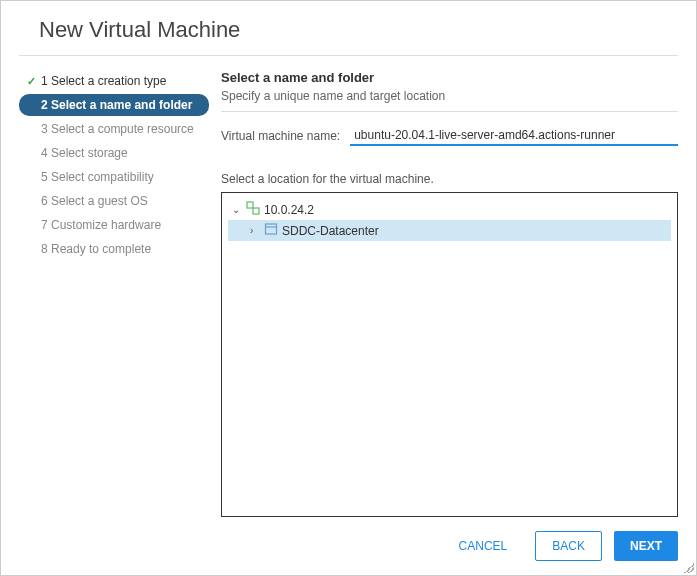 Image resolution: width=697 pixels, height=576 pixels. Describe the element at coordinates (84, 153) in the screenshot. I see `step-label: 4 Select storage` at that location.